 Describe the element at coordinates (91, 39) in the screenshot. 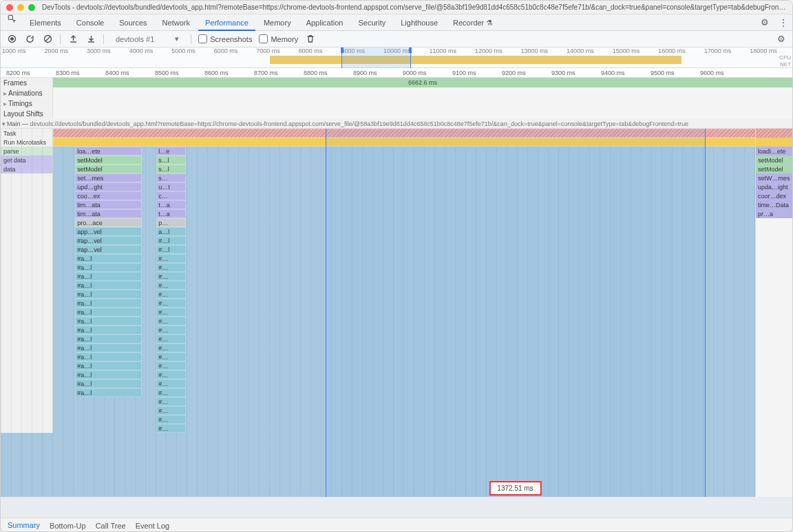

I see `download-icon` at that location.